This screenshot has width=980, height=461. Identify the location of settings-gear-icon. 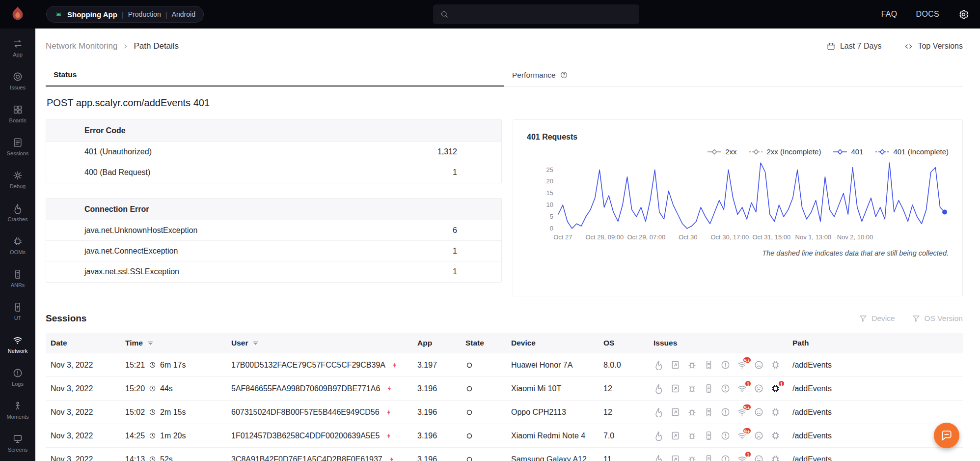
(963, 15).